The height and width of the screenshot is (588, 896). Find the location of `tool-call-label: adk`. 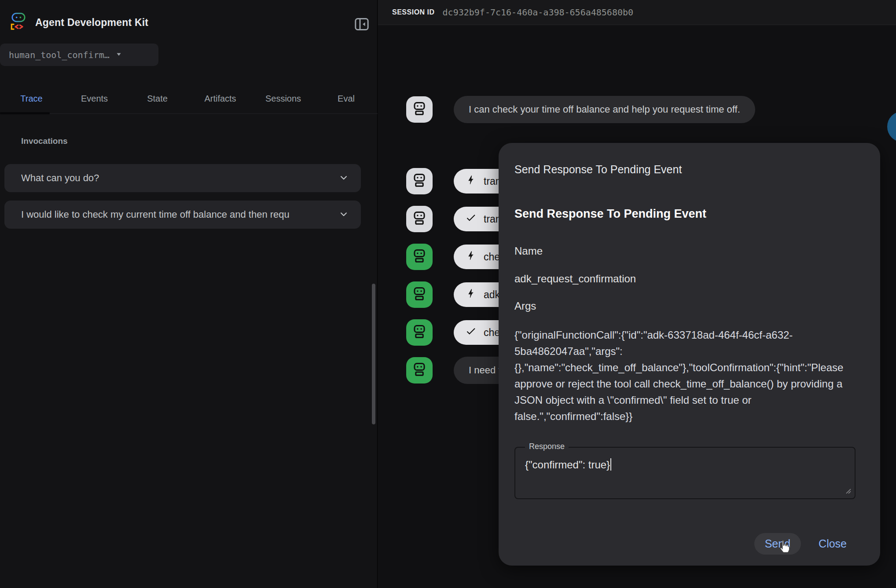

tool-call-label: adk is located at coordinates (492, 295).